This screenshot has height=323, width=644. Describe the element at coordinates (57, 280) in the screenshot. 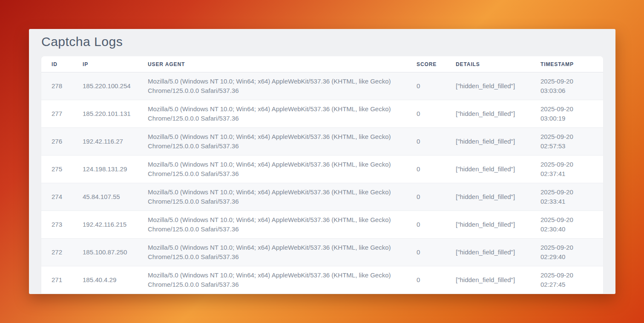

I see `cell-id: 271` at that location.